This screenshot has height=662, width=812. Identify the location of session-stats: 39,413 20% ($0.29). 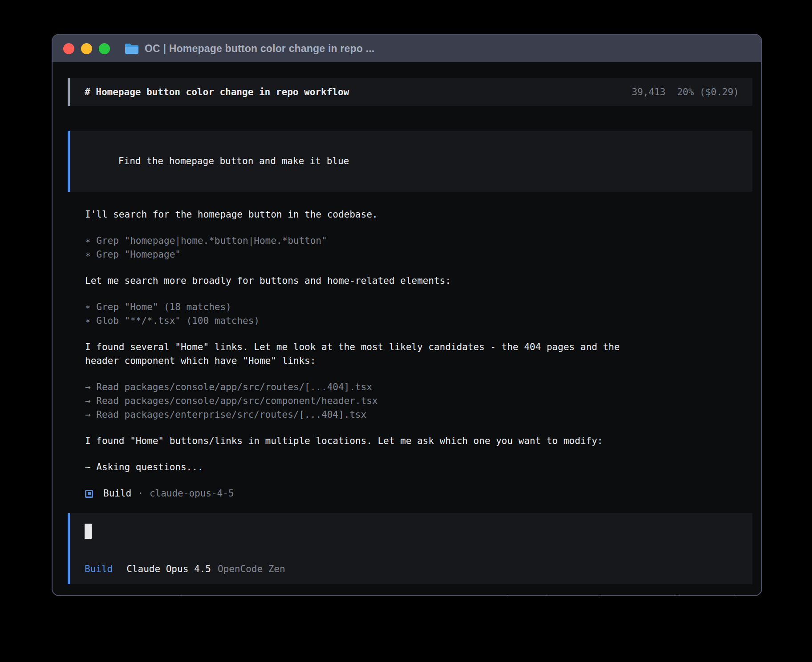
(686, 92).